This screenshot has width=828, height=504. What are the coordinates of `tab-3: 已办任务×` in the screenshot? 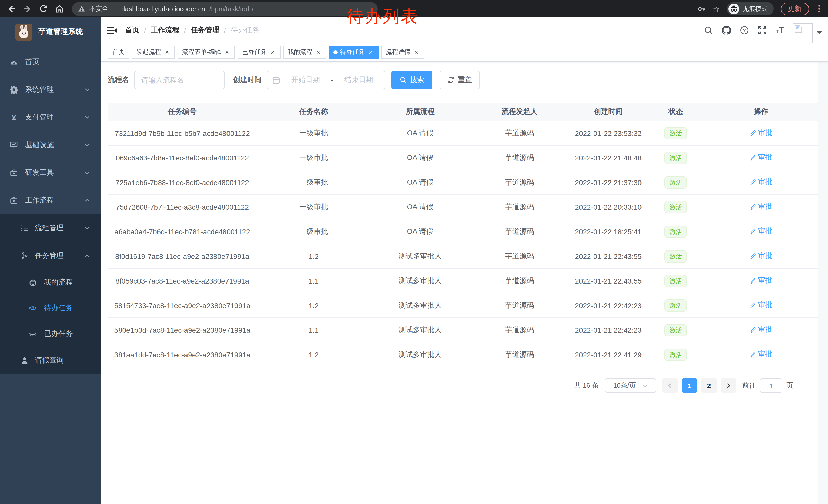 It's located at (259, 52).